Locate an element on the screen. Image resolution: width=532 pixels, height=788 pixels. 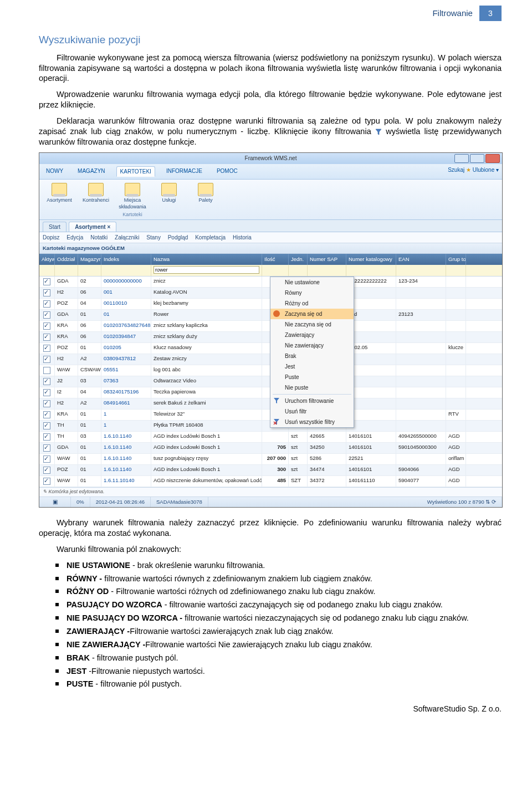
toolbar-item: Podgląd is located at coordinates (178, 237).